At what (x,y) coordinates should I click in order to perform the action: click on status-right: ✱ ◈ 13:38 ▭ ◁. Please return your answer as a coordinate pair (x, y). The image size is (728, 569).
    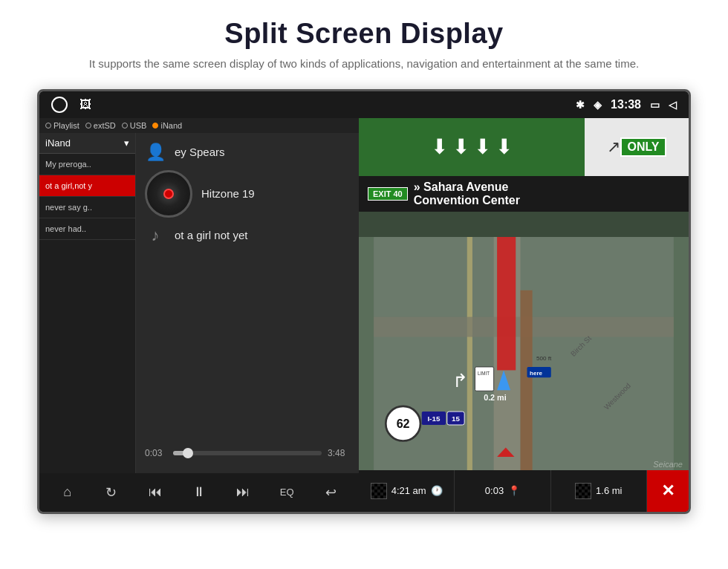
    Looking at the image, I should click on (626, 105).